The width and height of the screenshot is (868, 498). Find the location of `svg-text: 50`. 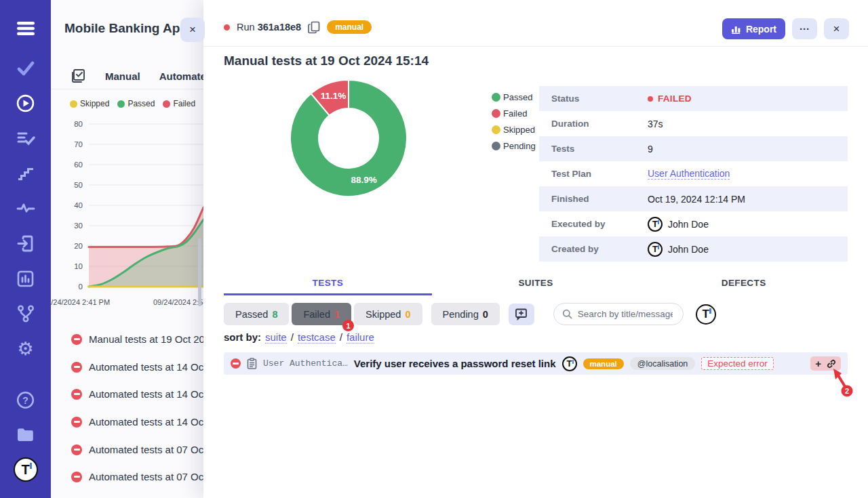

svg-text: 50 is located at coordinates (79, 185).